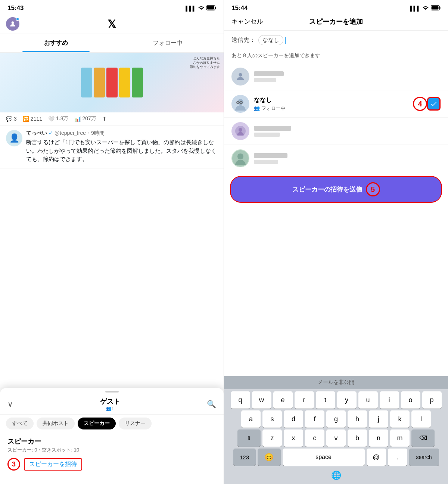 This screenshot has height=484, width=448. What do you see at coordinates (135, 424) in the screenshot?
I see `tab-listener: リスナー` at bounding box center [135, 424].